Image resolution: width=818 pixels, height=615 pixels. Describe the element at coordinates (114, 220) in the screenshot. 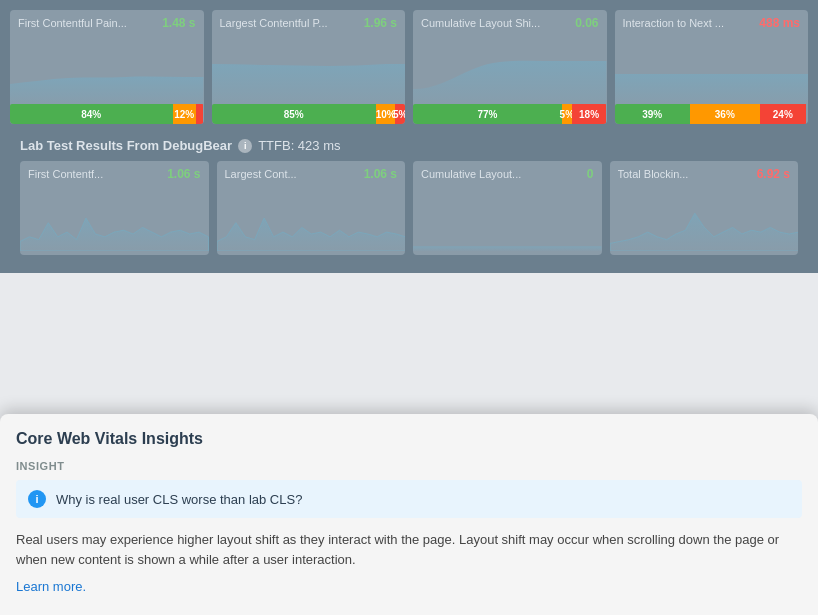

I see `lab-chart-fcp` at that location.